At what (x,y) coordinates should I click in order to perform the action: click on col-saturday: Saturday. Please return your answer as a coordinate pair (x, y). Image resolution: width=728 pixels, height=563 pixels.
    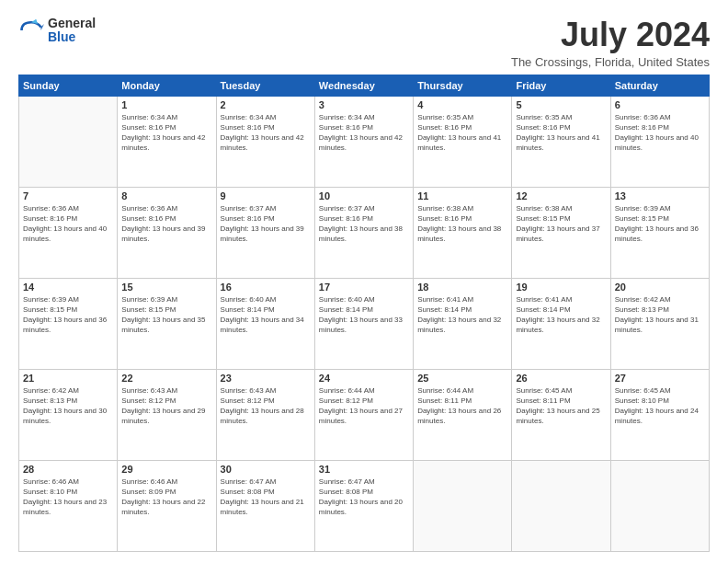
    Looking at the image, I should click on (660, 85).